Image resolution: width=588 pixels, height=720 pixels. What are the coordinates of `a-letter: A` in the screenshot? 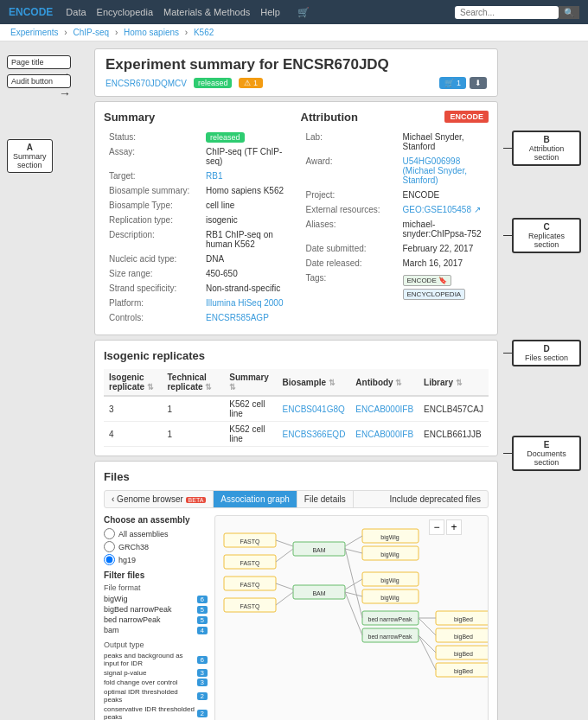 It's located at (29, 147).